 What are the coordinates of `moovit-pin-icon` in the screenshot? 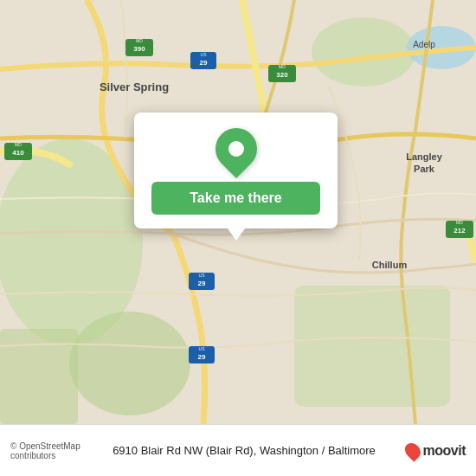 It's located at (412, 450).